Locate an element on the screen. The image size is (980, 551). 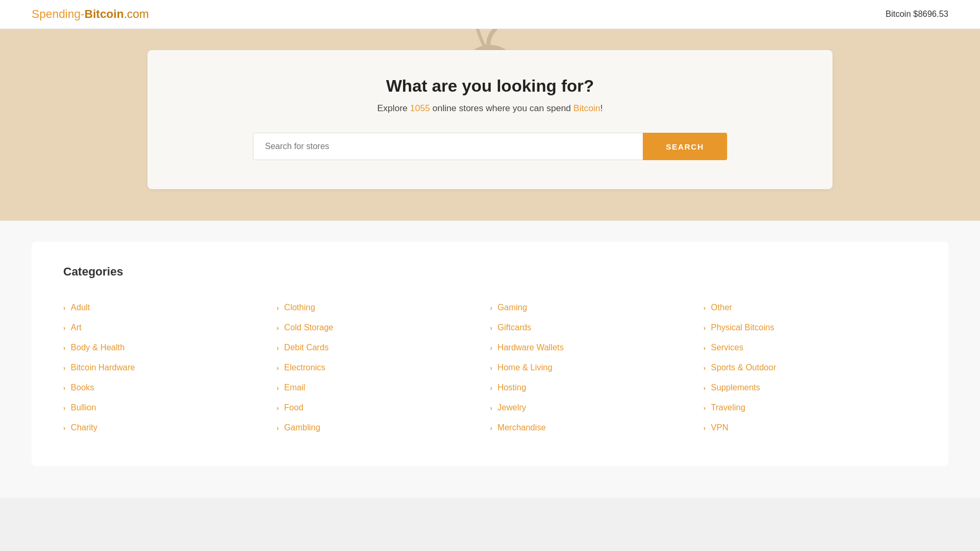
category-label: Gaming is located at coordinates (512, 308).